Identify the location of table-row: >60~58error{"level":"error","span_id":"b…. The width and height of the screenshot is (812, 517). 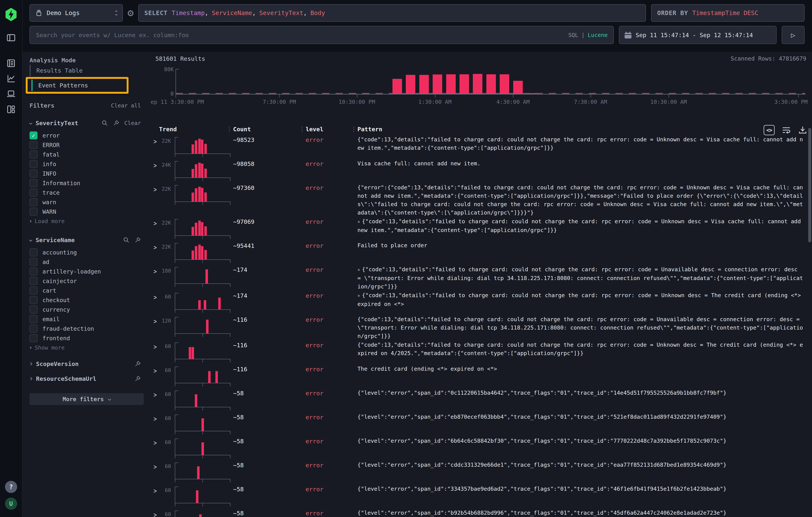
(480, 513).